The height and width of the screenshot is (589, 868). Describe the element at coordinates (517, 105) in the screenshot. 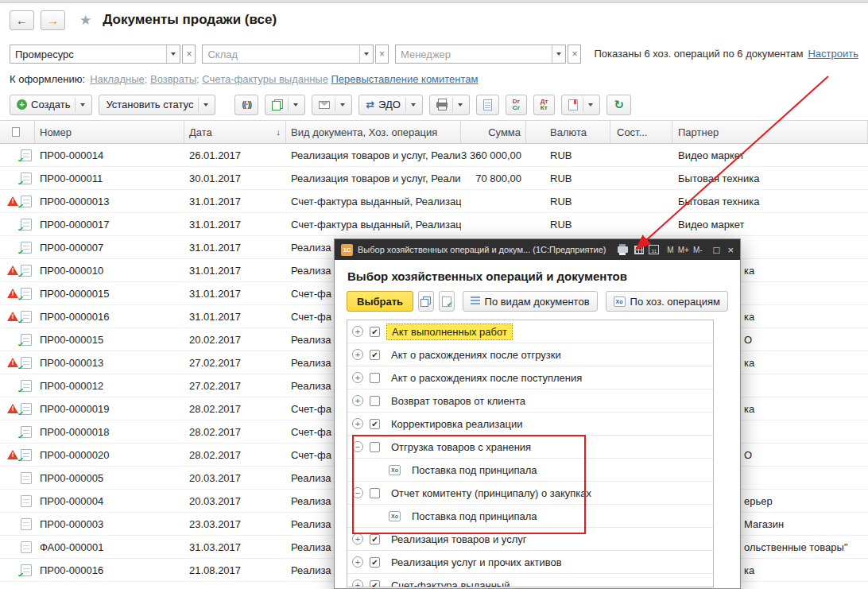

I see `drcr-icon: DrCr` at that location.